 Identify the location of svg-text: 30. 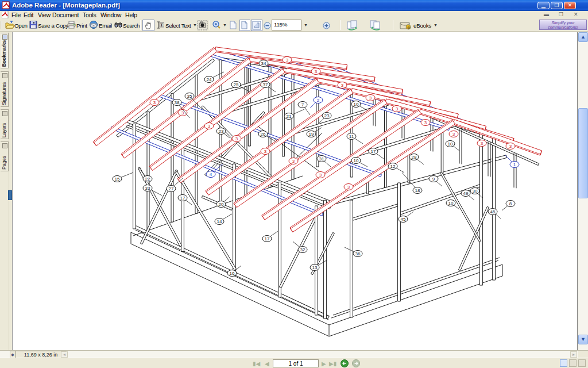
(475, 191).